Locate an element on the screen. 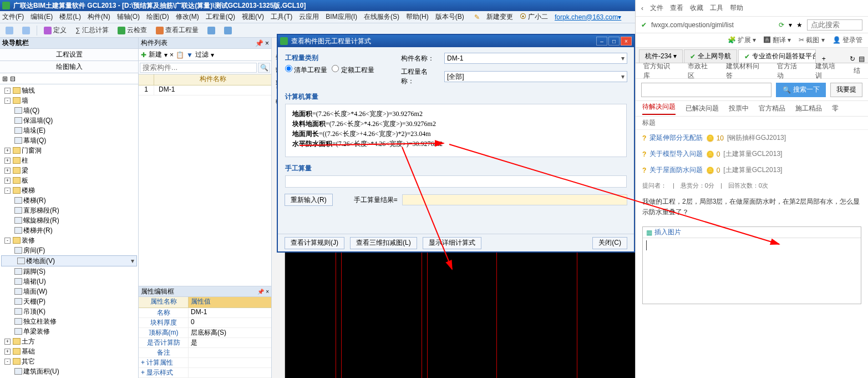 The height and width of the screenshot is (378, 868). menu-item: 工具(T) is located at coordinates (282, 17).